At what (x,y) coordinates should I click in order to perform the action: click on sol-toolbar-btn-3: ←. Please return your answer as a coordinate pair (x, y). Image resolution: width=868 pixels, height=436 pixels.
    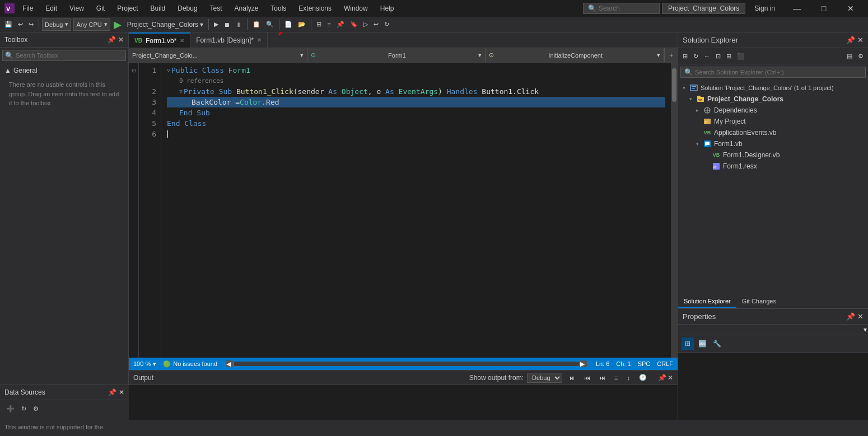
    Looking at the image, I should click on (707, 56).